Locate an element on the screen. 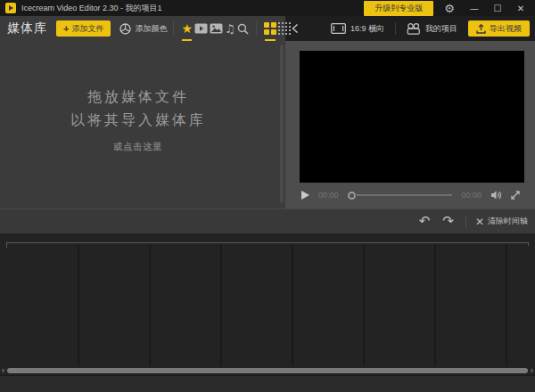 This screenshot has height=392, width=535. export-video-button: 导出视频 is located at coordinates (499, 29).